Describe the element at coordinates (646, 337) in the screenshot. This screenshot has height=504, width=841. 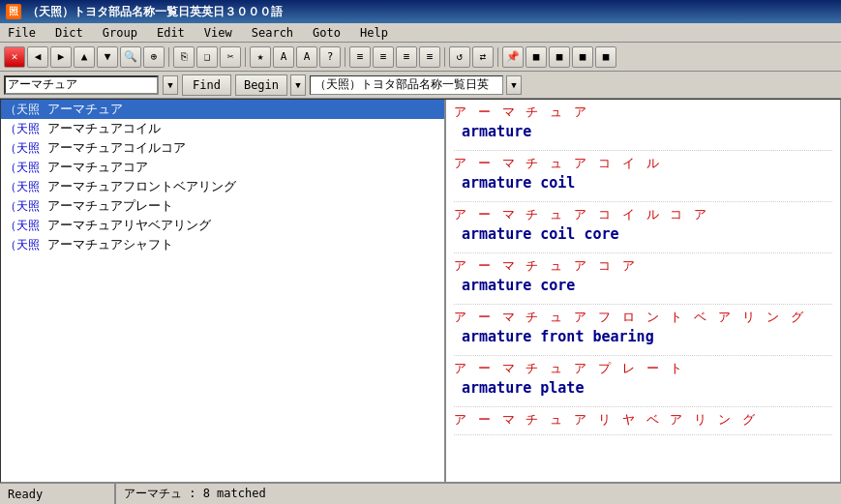
I see `en-term: armature front bearing` at that location.